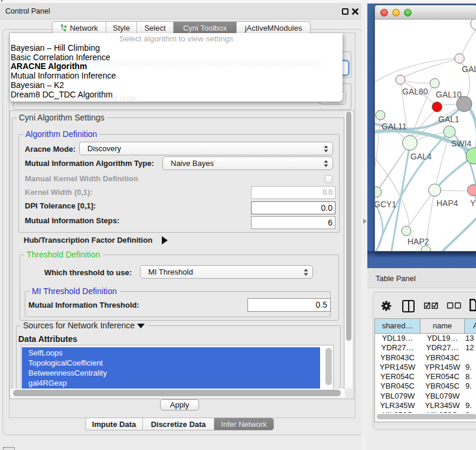 This screenshot has width=476, height=450. What do you see at coordinates (418, 242) in the screenshot?
I see `svg-text: HAP2` at bounding box center [418, 242].